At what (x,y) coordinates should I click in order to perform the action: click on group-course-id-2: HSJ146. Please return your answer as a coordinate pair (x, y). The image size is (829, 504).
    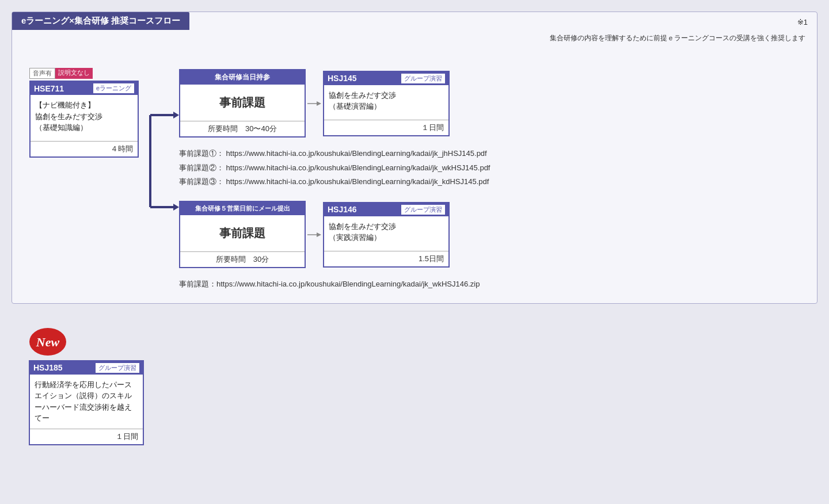
    Looking at the image, I should click on (364, 209).